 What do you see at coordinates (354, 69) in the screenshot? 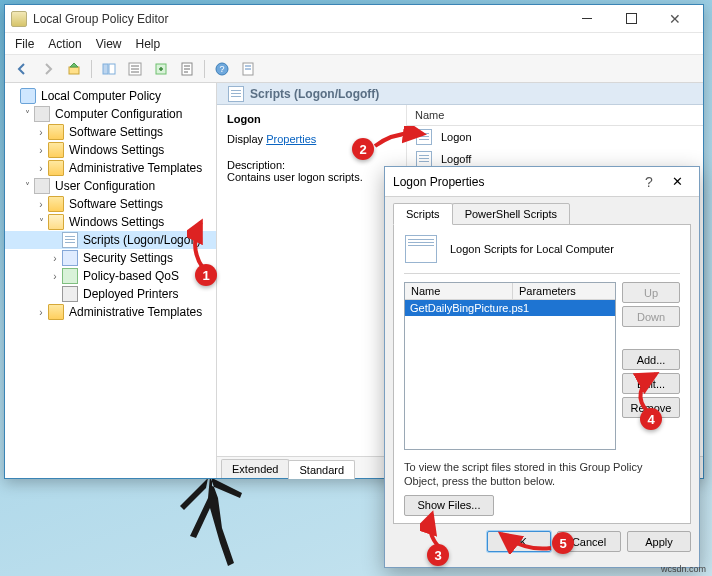
I see `toolbar: ?` at bounding box center [354, 69].